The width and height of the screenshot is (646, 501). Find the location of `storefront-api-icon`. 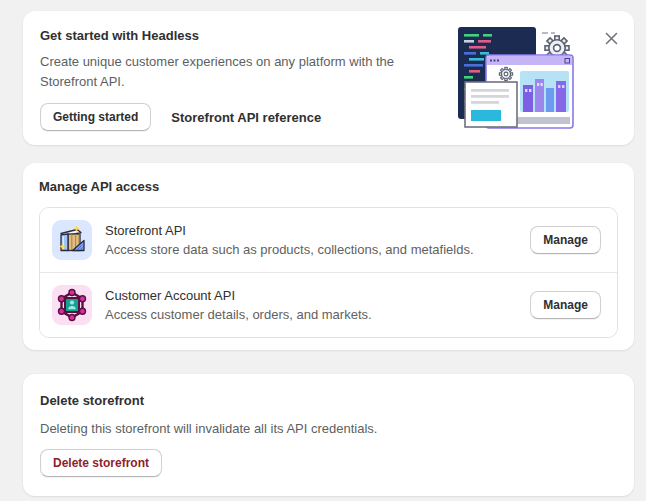

storefront-api-icon is located at coordinates (72, 240).